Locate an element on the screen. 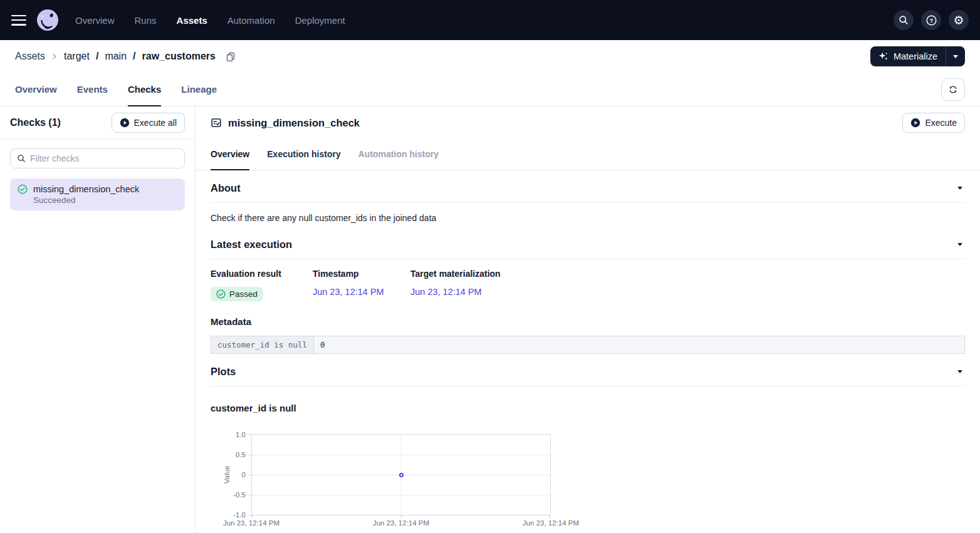 The width and height of the screenshot is (980, 533). nav-item-deployment: Deployment is located at coordinates (320, 20).